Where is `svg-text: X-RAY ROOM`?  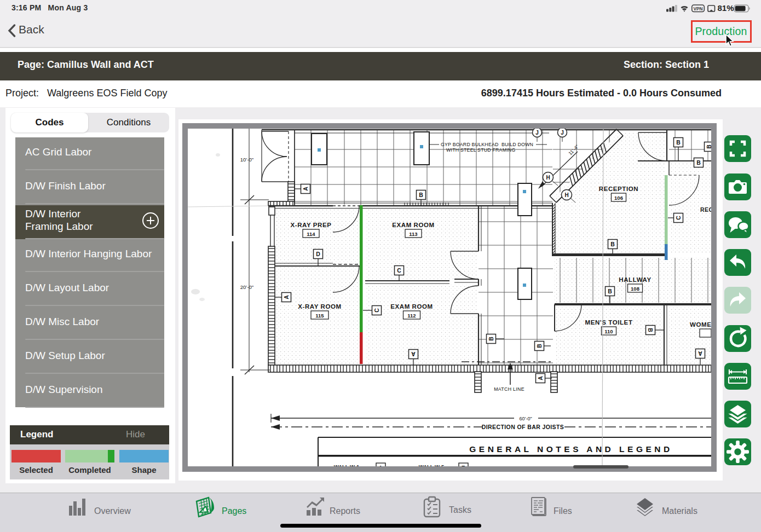 svg-text: X-RAY ROOM is located at coordinates (320, 307).